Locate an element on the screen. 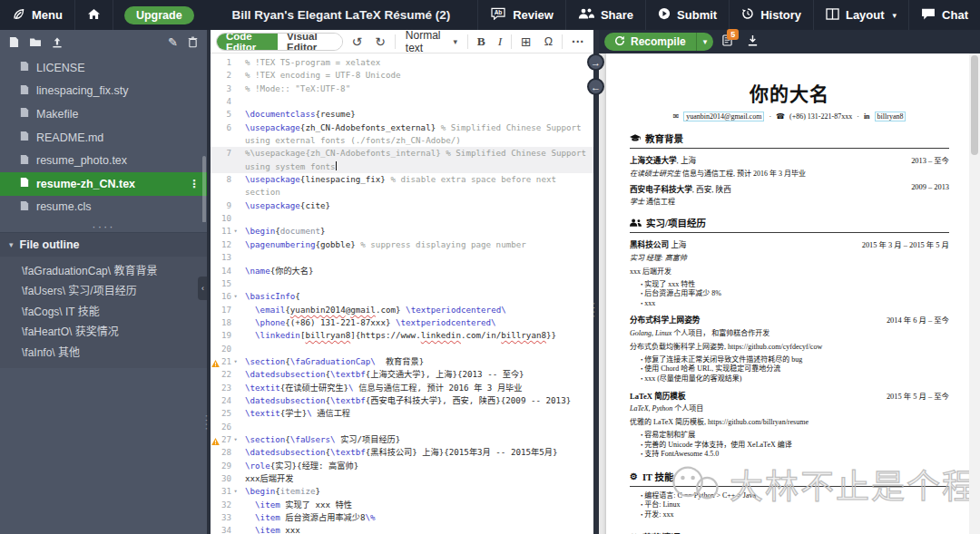  upload-icon is located at coordinates (57, 43).